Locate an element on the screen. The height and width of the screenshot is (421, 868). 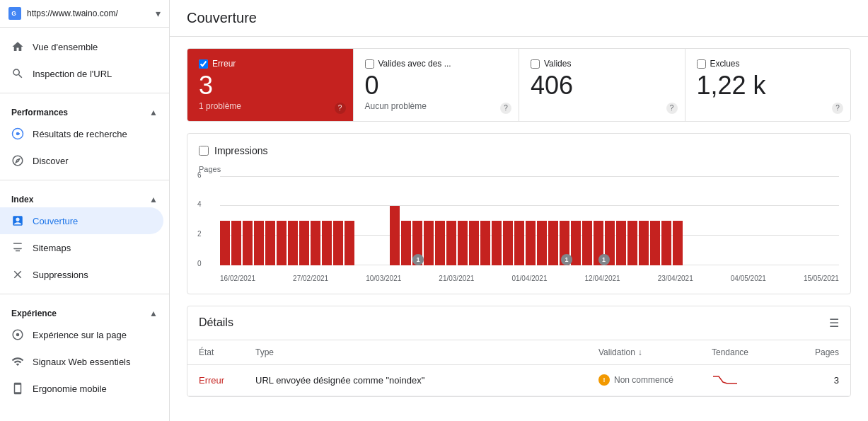
valides-avec-value: 0 is located at coordinates (436, 86).